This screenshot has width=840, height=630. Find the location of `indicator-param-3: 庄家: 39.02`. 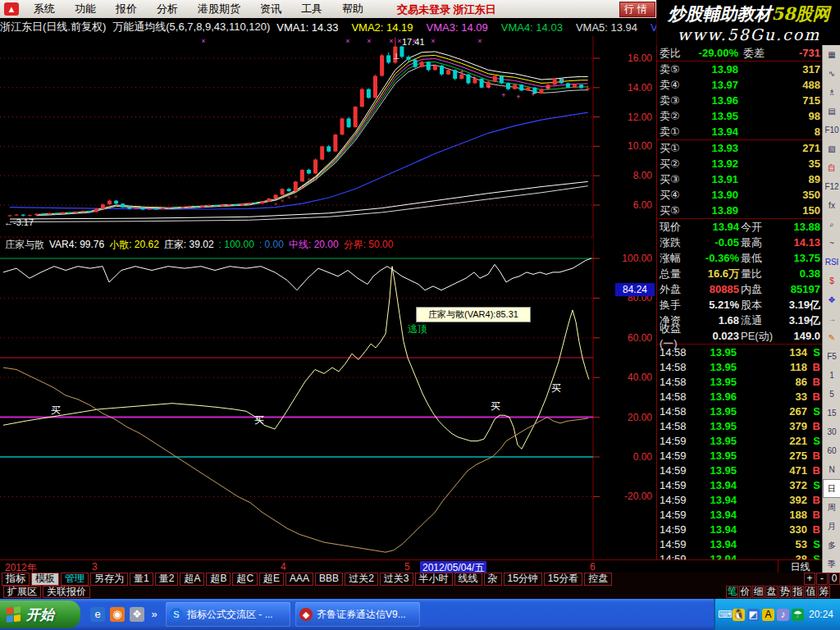

indicator-param-3: 庄家: 39.02 is located at coordinates (189, 244).